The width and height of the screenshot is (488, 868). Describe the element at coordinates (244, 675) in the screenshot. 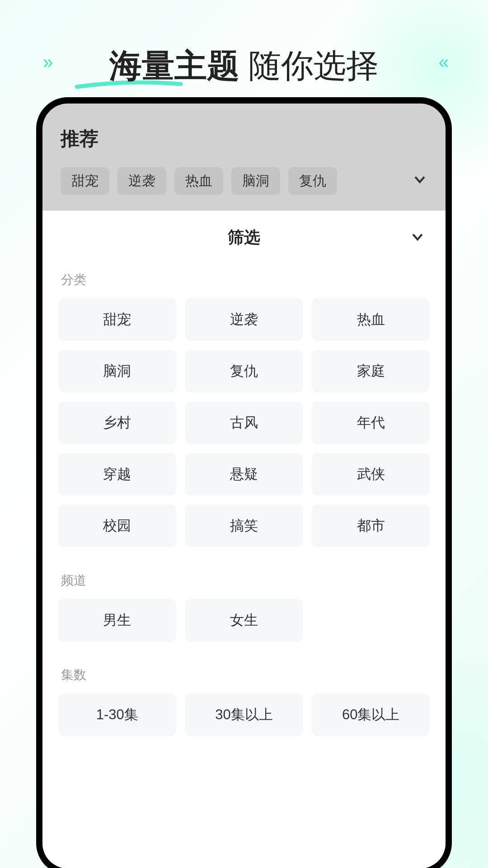

I see `section-label-episodes: 集数` at that location.